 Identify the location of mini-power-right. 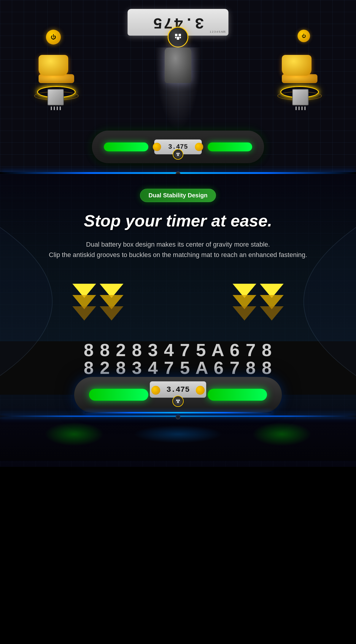
(199, 147).